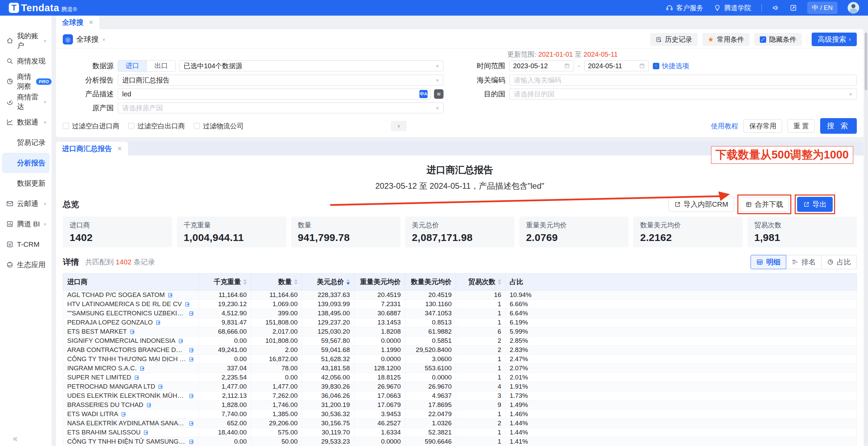 This screenshot has width=868, height=446. What do you see at coordinates (683, 94) in the screenshot?
I see `destination-select: 请选择目的国 ∨` at bounding box center [683, 94].